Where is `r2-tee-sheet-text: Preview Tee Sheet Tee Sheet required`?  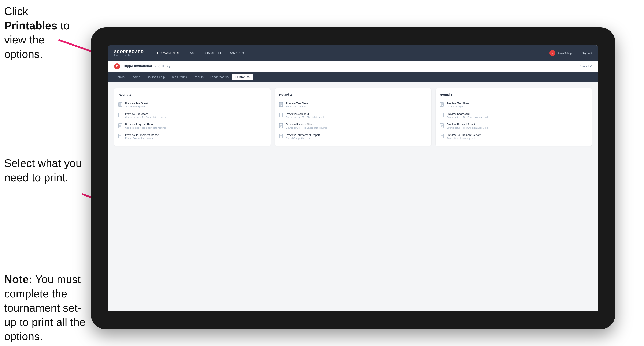 r2-tee-sheet-text: Preview Tee Sheet Tee Sheet required is located at coordinates (297, 105).